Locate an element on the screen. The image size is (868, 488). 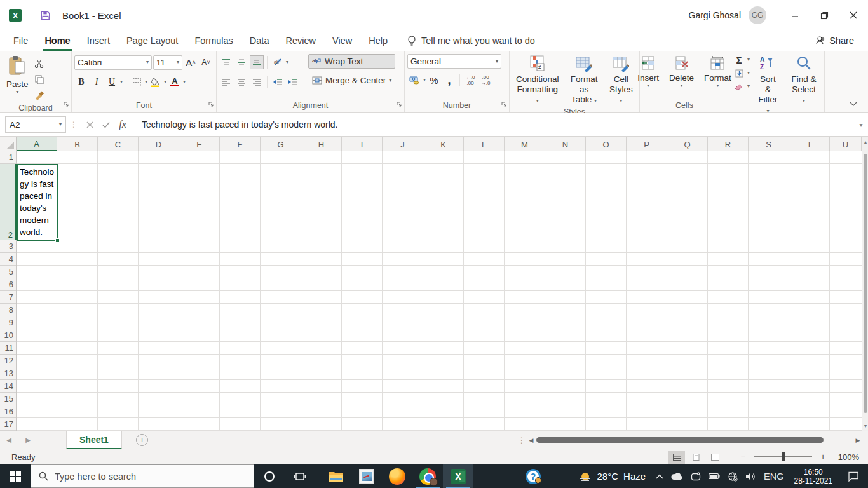
column-header: E is located at coordinates (200, 144).